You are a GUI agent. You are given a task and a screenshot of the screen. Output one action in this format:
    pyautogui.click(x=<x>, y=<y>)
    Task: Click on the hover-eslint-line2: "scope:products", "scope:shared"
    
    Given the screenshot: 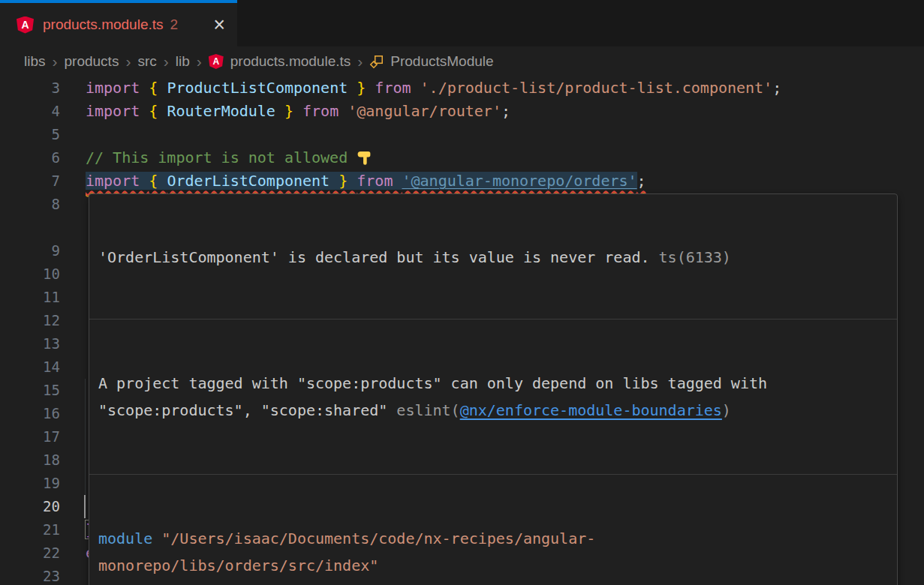 What is the action you would take?
    pyautogui.click(x=248, y=410)
    